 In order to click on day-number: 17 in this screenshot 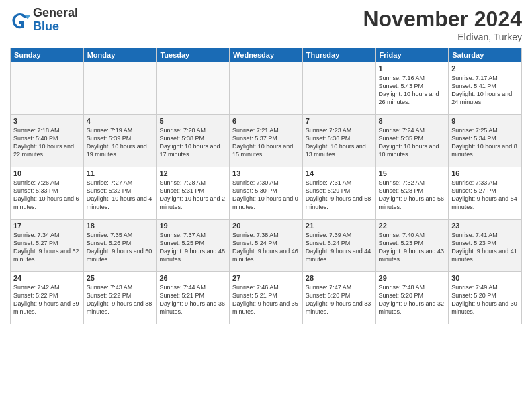, I will do `click(47, 226)`.